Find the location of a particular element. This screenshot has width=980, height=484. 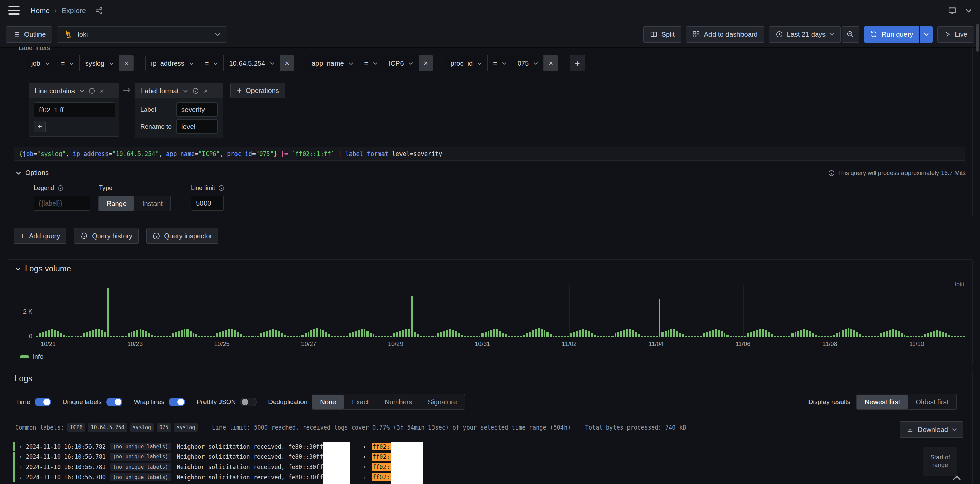

datasource-picker: loki is located at coordinates (142, 34).